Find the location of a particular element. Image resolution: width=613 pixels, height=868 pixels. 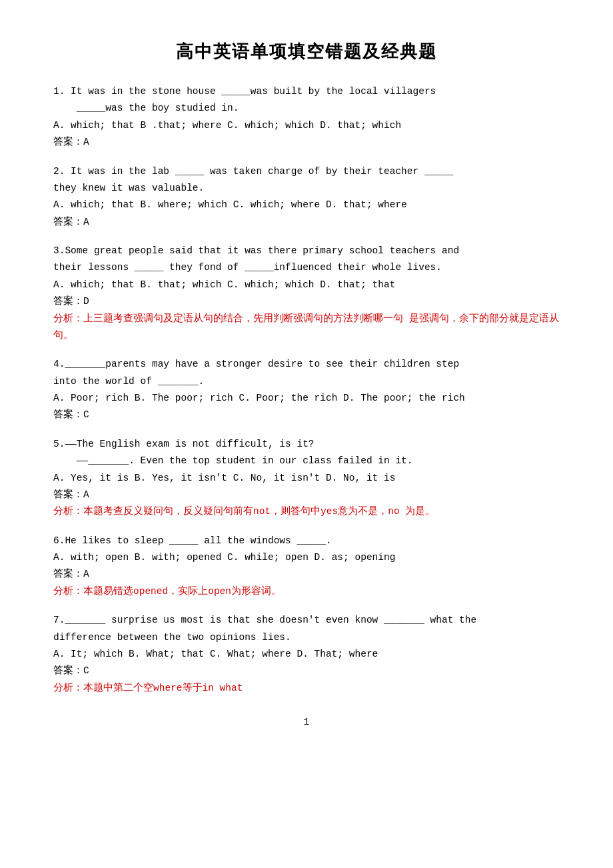

question-text-4: 4._______parents may have a stronger des… is located at coordinates (306, 373).